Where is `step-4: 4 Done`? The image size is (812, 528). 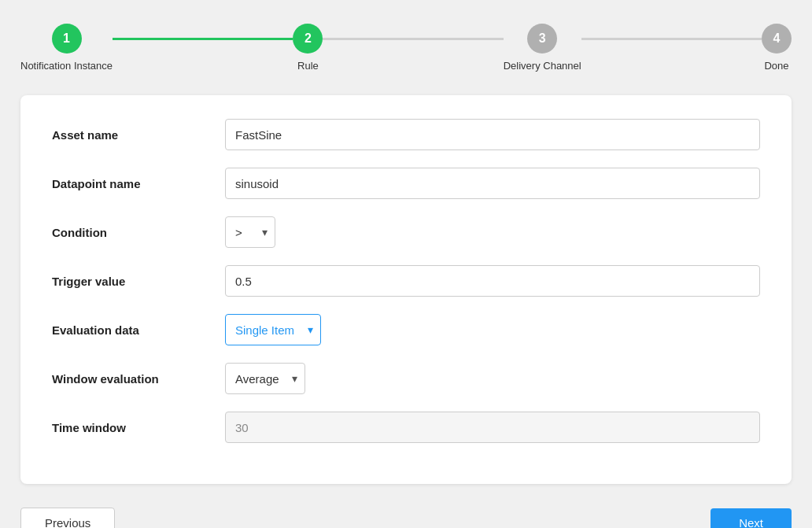 step-4: 4 Done is located at coordinates (777, 47).